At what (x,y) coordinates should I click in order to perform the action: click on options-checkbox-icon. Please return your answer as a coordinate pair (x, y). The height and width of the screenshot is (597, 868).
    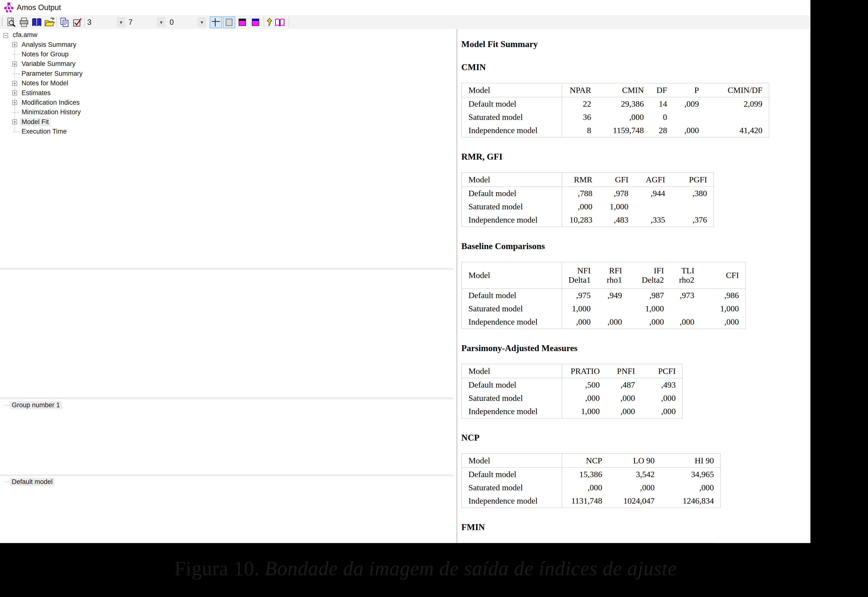
    Looking at the image, I should click on (77, 22).